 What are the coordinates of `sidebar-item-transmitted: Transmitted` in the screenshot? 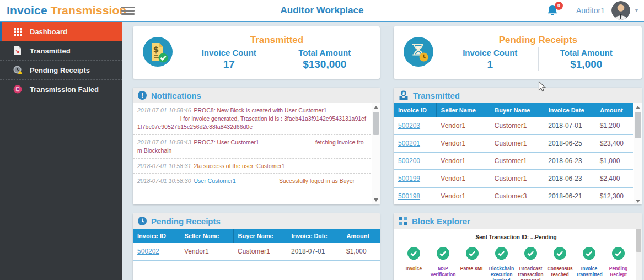 It's located at (61, 51).